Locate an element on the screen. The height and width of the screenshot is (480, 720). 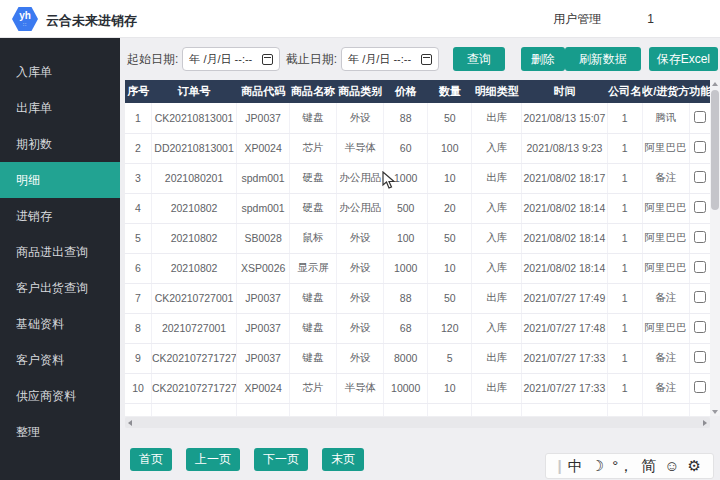
ime-settings-icon: ⚙ is located at coordinates (694, 466).